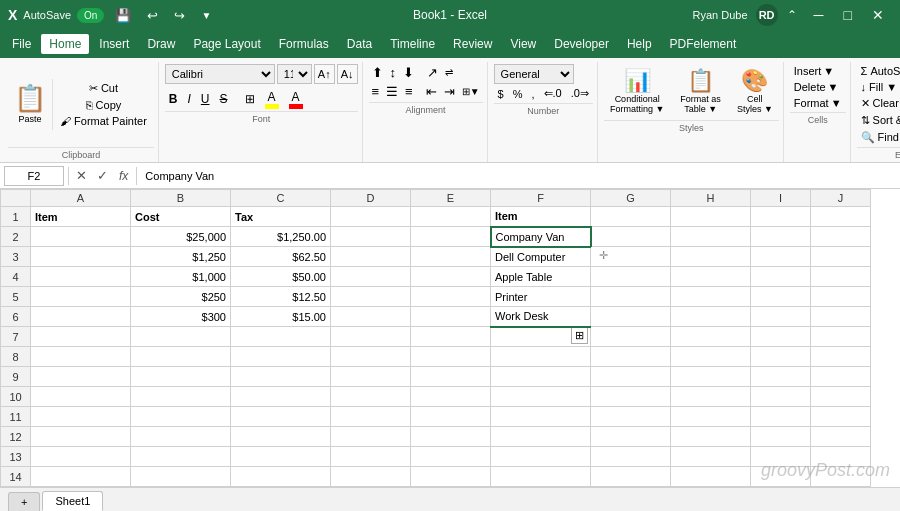  I want to click on cell-f7: ⊞, so click(541, 337).